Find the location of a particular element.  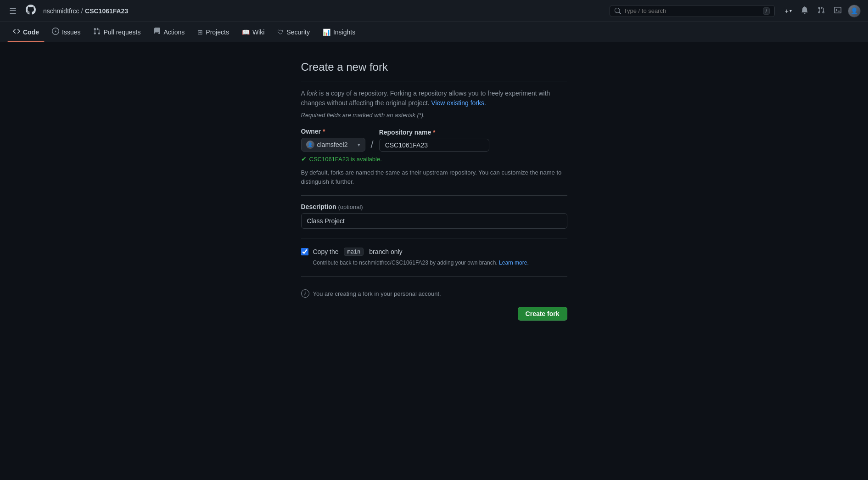

code-icon is located at coordinates (17, 32).